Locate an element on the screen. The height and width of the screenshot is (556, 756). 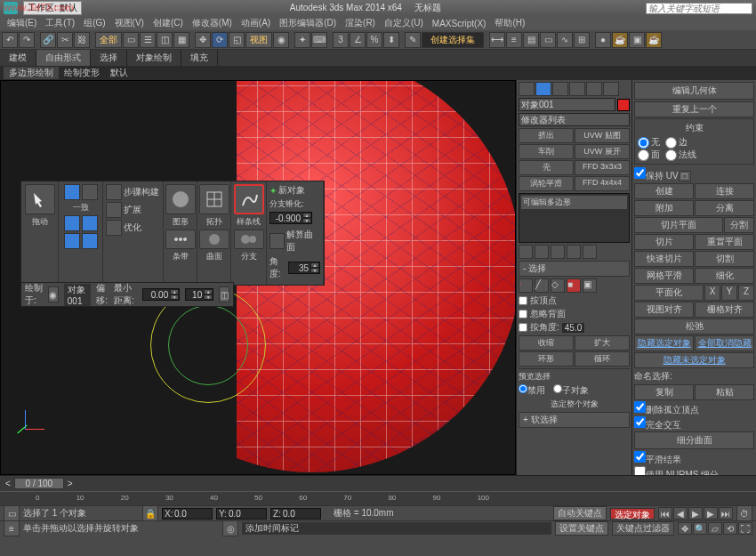
relax-button: 松弛 is located at coordinates (694, 326).